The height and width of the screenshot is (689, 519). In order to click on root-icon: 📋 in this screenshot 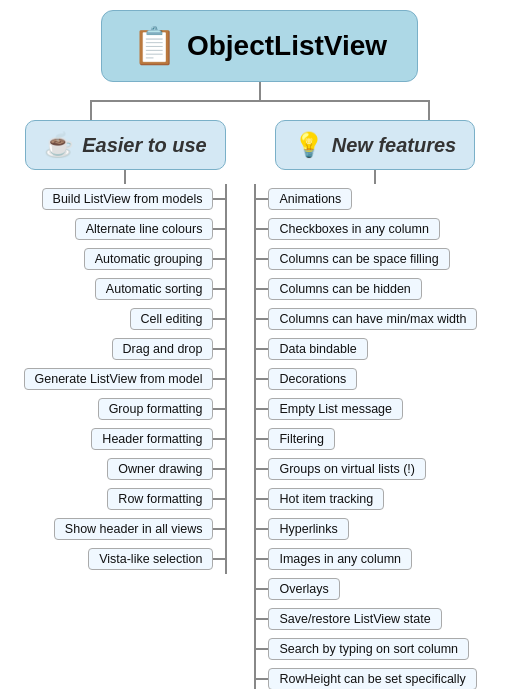, I will do `click(154, 46)`.